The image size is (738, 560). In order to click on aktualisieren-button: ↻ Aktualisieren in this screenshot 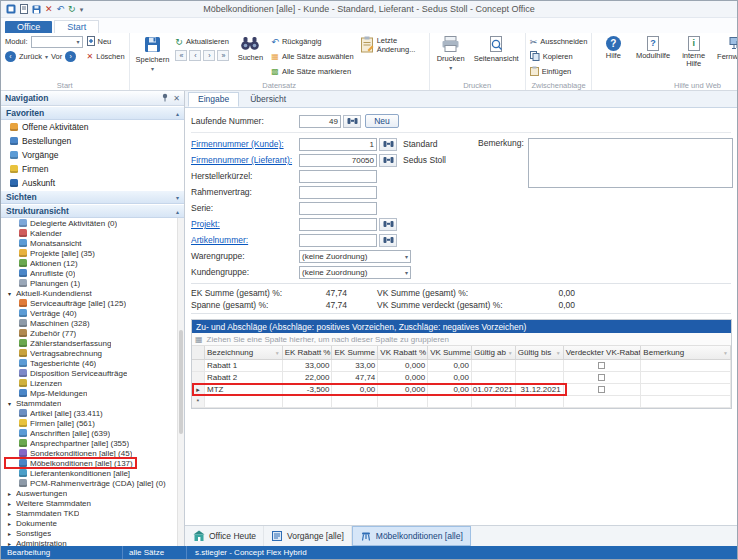, I will do `click(202, 42)`.